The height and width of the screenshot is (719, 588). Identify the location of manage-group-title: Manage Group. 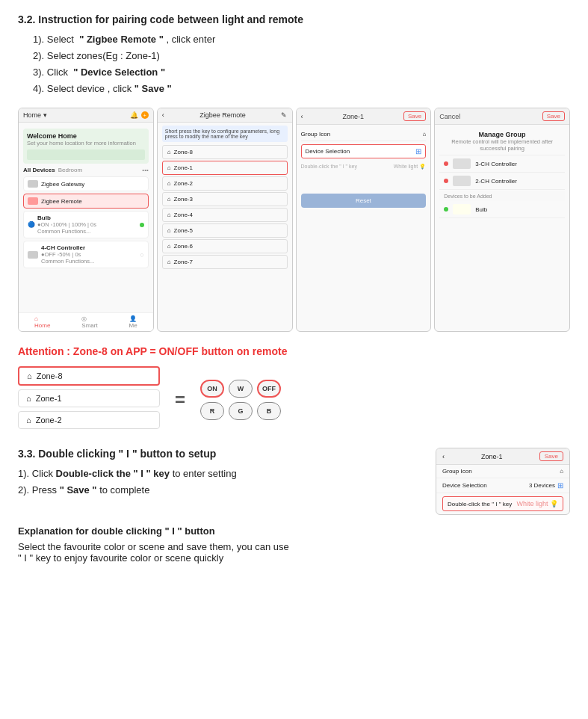
(502, 135).